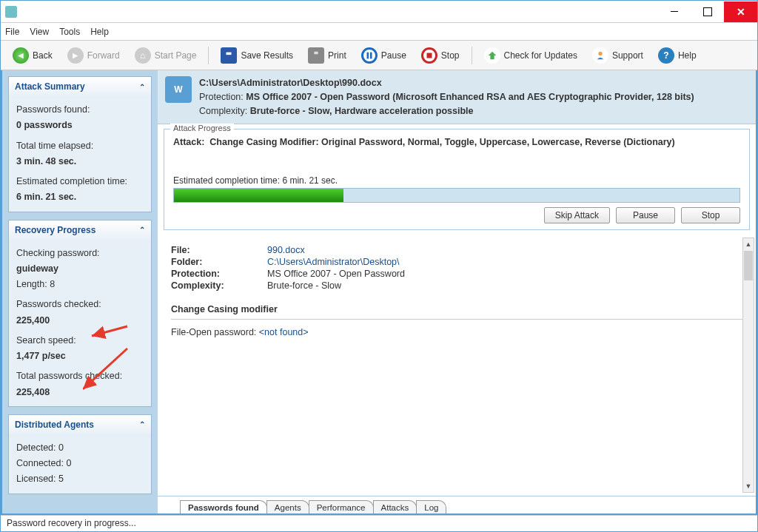  Describe the element at coordinates (395, 507) in the screenshot. I see `tab-attacks: Attacks` at that location.